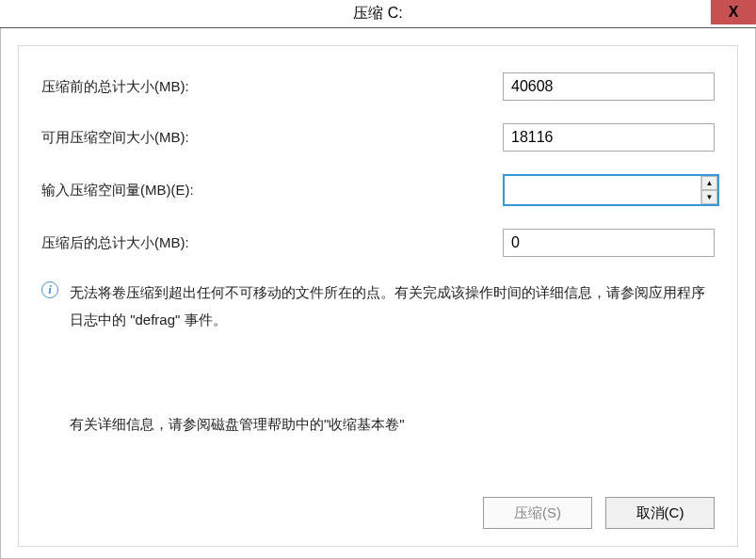 The image size is (756, 559). What do you see at coordinates (660, 513) in the screenshot?
I see `cancel-button: 取消(C)` at bounding box center [660, 513].